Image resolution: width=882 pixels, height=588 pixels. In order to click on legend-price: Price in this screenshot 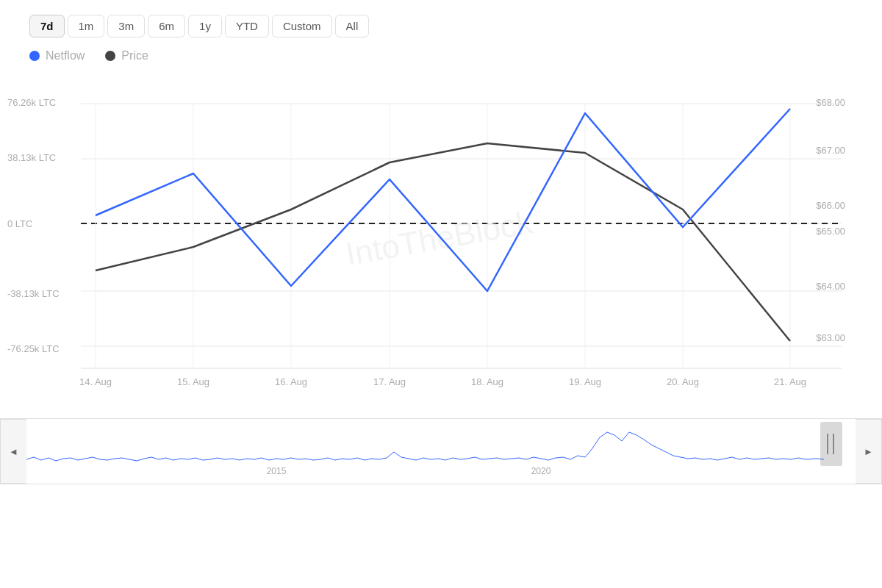, I will do `click(126, 56)`.